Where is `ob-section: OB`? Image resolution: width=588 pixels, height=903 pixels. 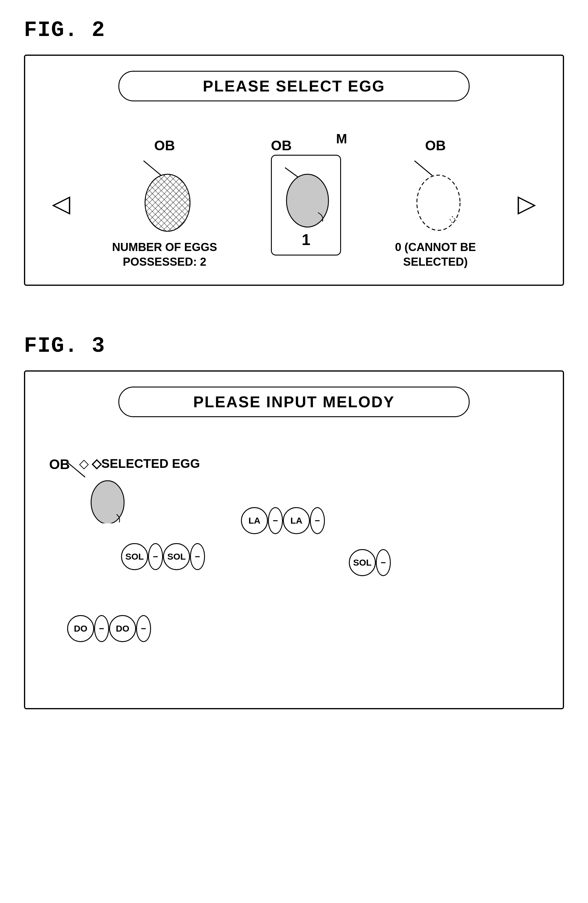 ob-section: OB is located at coordinates (60, 464).